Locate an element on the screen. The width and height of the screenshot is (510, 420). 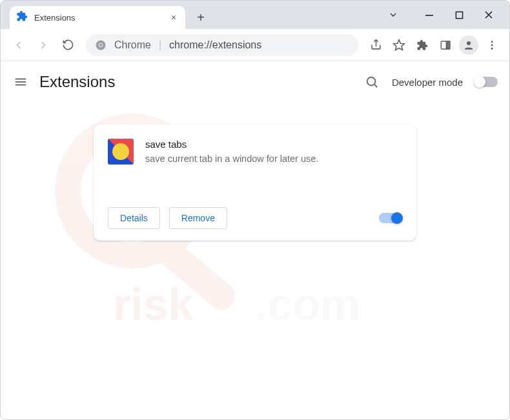
new-tab-button: + is located at coordinates (201, 17).